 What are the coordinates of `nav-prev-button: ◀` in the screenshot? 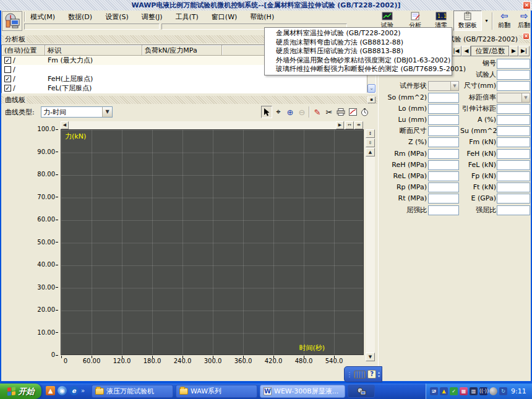 It's located at (466, 51).